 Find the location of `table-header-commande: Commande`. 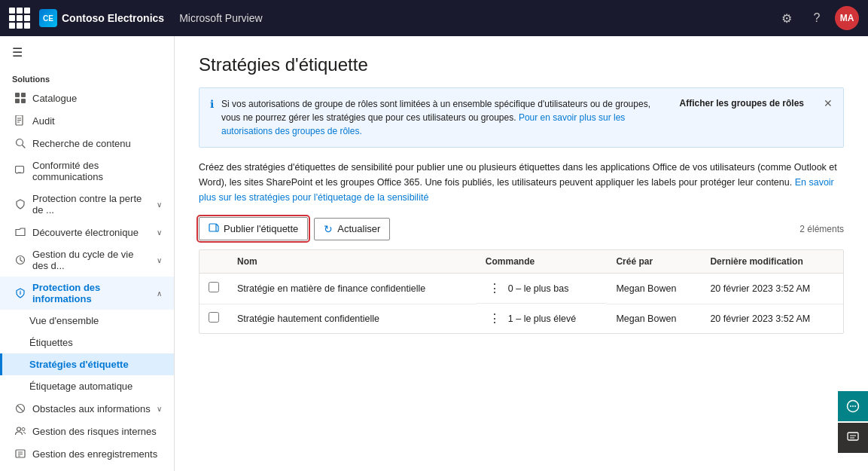

table-header-commande: Commande is located at coordinates (542, 262).